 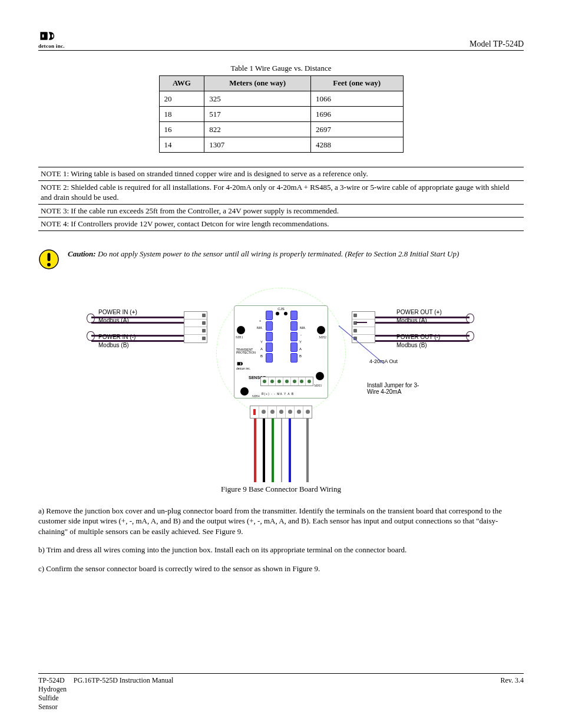 I want to click on caution-body: Do not apply System power to the sensor …, so click(x=278, y=253).